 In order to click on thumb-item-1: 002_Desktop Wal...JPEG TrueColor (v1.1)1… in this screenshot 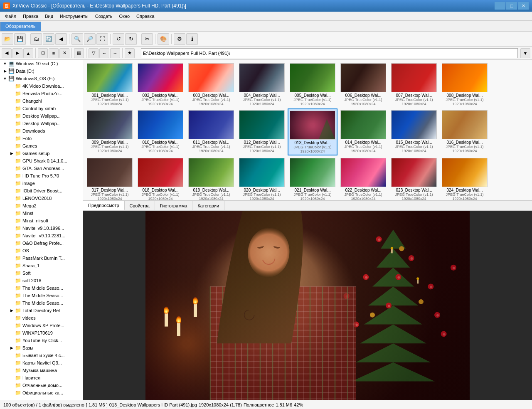, I will do `click(160, 85)`.